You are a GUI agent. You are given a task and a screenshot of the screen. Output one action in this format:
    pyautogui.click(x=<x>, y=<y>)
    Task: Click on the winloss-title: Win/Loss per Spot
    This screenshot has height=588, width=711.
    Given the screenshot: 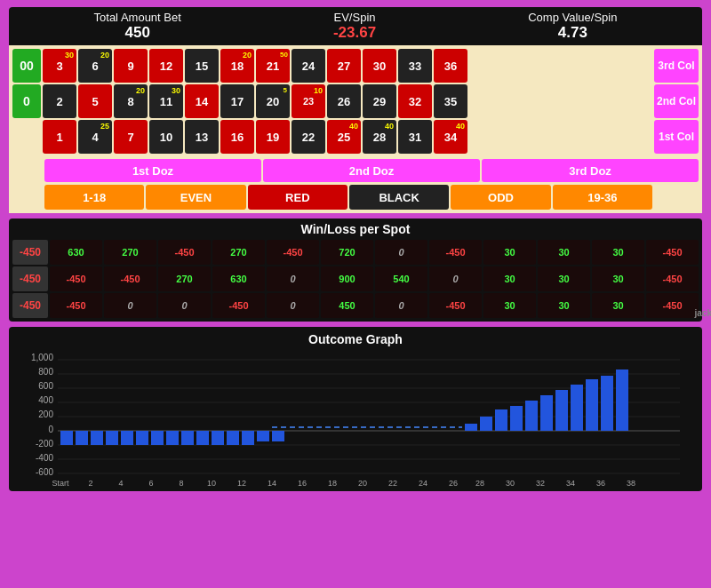 What is the action you would take?
    pyautogui.click(x=356, y=229)
    